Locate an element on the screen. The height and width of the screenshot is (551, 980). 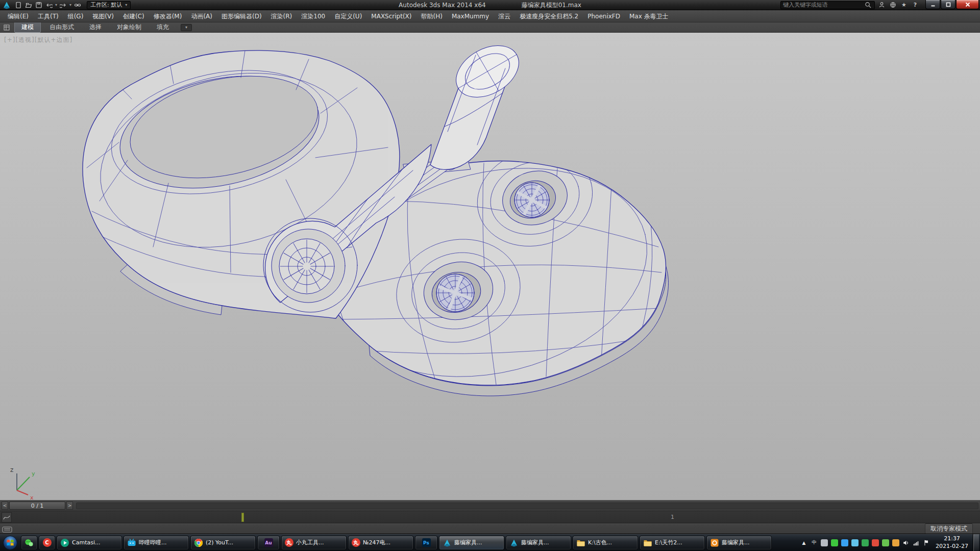
curve-icon is located at coordinates (7, 517).